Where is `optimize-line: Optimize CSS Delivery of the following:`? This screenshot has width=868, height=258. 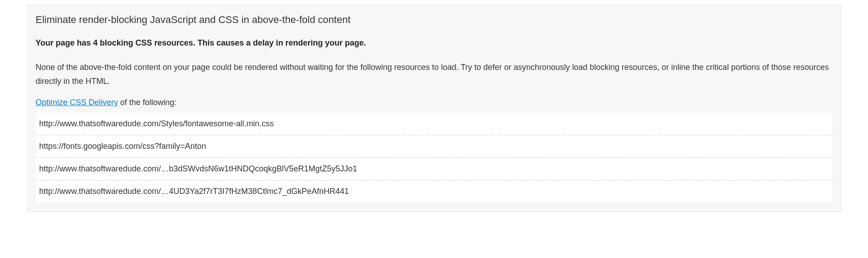
optimize-line: Optimize CSS Delivery of the following: is located at coordinates (434, 103).